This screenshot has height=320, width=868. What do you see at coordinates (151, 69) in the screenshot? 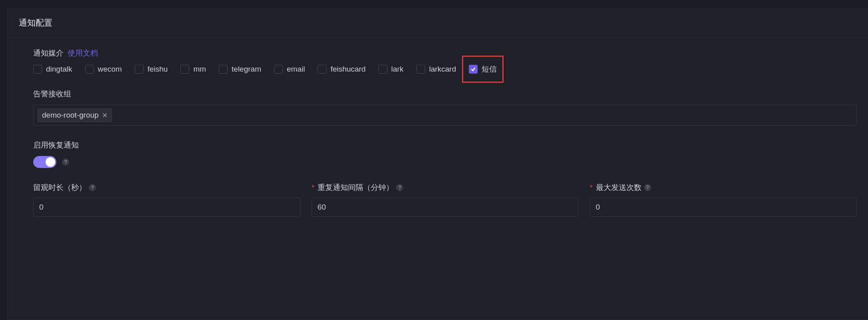
I see `media-option-feishu: feishu` at bounding box center [151, 69].